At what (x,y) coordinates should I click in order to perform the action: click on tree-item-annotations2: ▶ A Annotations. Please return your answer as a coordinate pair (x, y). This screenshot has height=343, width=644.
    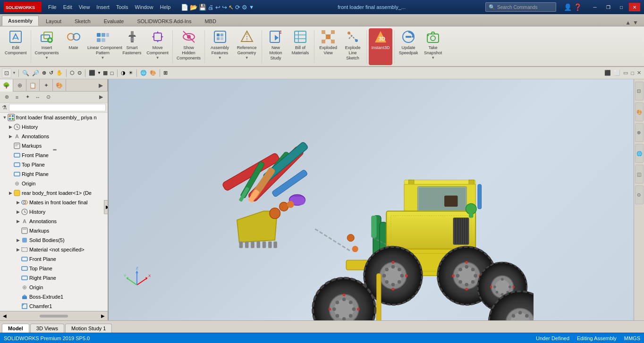
    Looking at the image, I should click on (54, 221).